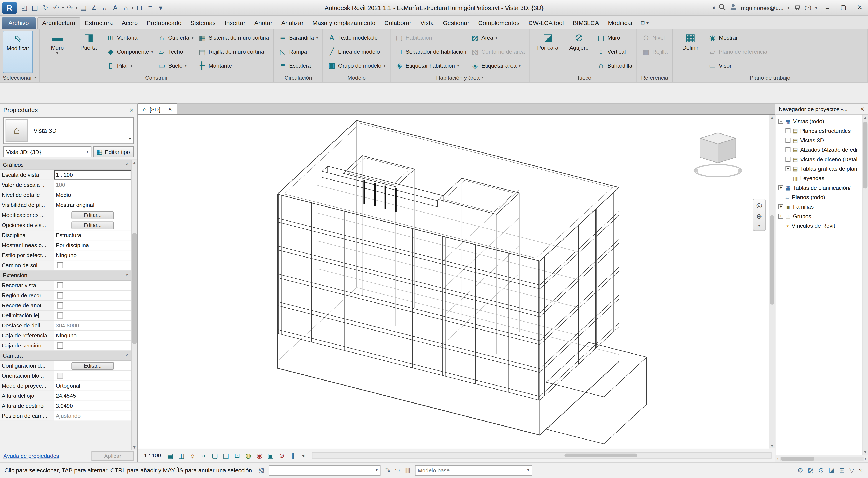 The image size is (868, 478). Describe the element at coordinates (130, 65) in the screenshot. I see `pilar-button: ▯Pilar▾` at that location.